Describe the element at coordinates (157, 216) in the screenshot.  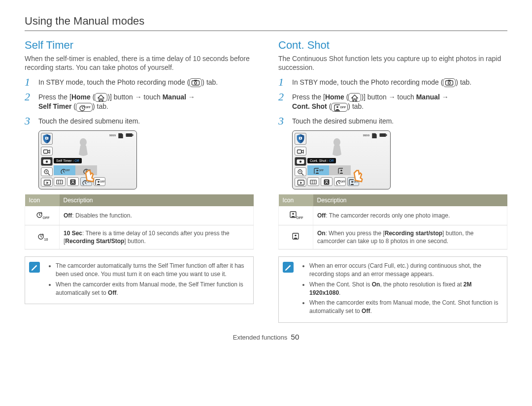
I see `desc-cell-off: Off: Disables the function.` at that location.